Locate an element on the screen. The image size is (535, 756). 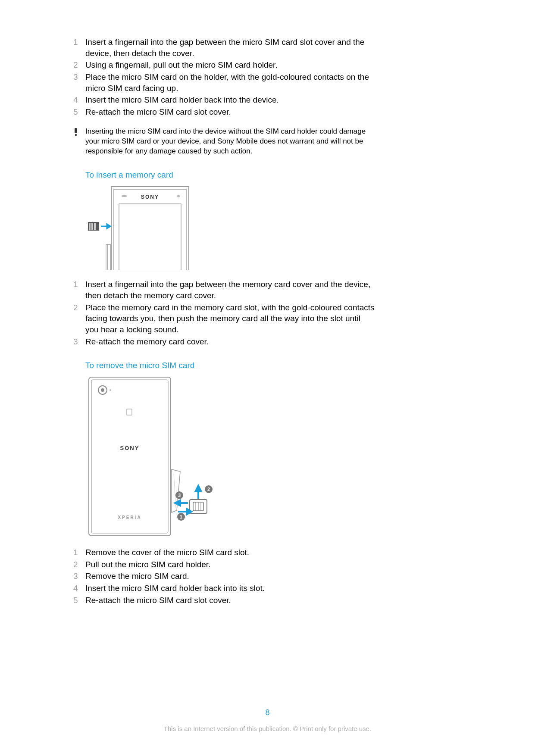
step-item: 1 Remove the cover of the micro SIM card… is located at coordinates (224, 553).